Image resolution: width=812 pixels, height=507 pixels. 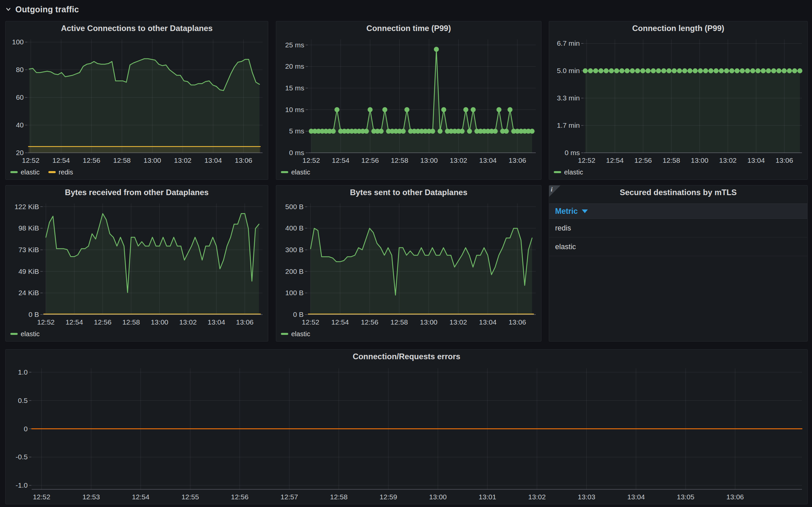 What do you see at coordinates (678, 247) in the screenshot?
I see `table-row: elastic` at bounding box center [678, 247].